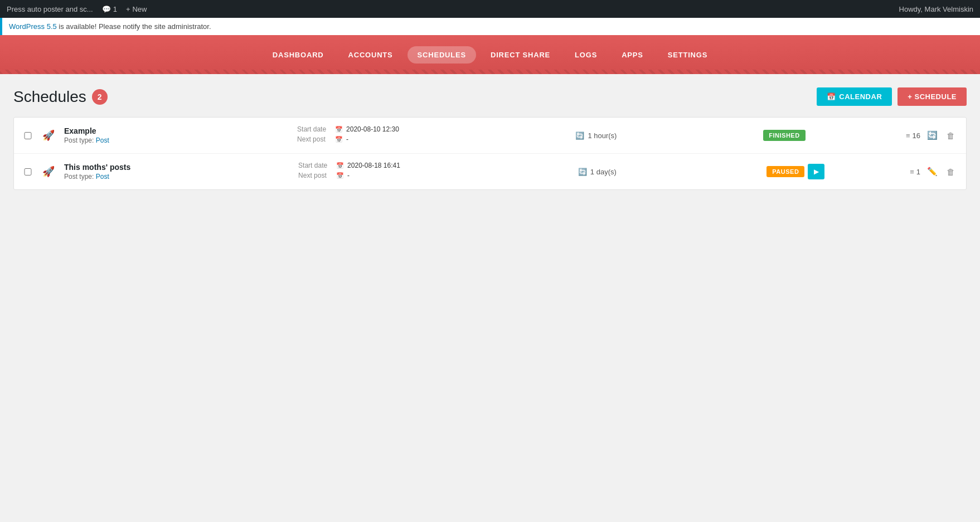 The image size is (980, 522). I want to click on next-post-value-example: -, so click(347, 139).